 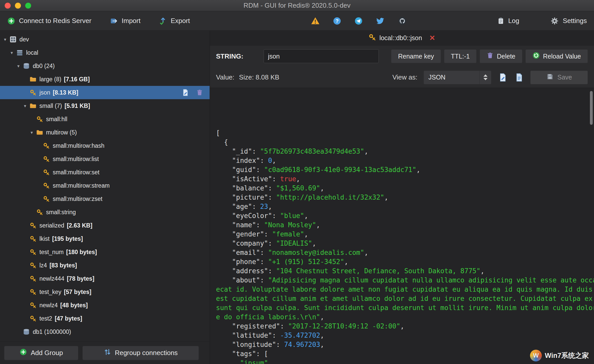 I want to click on tree-item-json: json[8.13 KB], so click(x=105, y=93).